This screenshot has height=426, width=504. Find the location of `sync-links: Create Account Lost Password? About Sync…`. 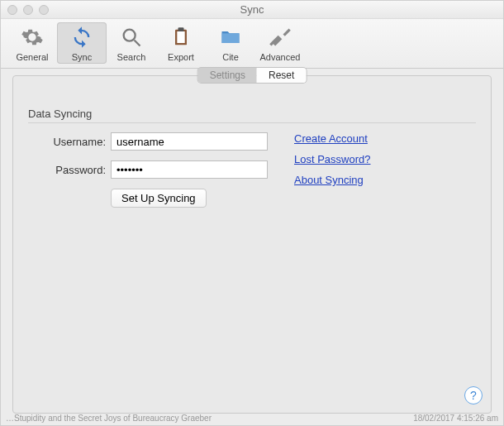

sync-links: Create Account Lost Password? About Sync… is located at coordinates (332, 159).